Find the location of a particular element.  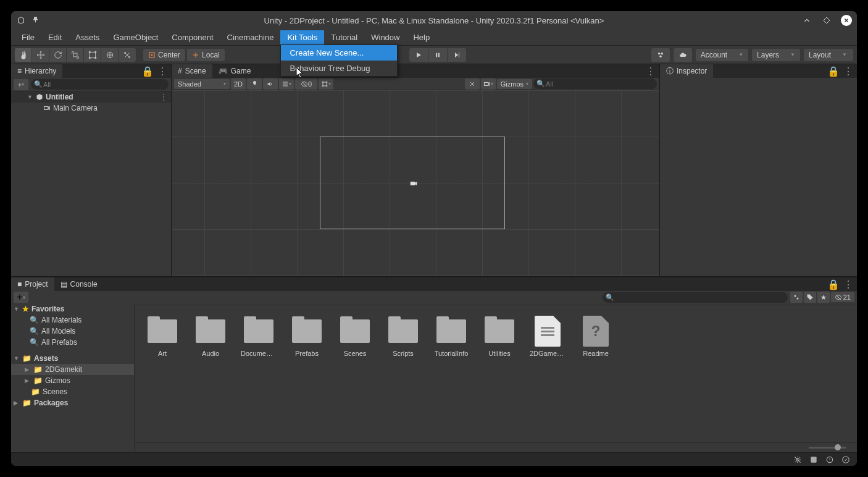

shading-mode-dropdown: Shaded▾ is located at coordinates (202, 84).